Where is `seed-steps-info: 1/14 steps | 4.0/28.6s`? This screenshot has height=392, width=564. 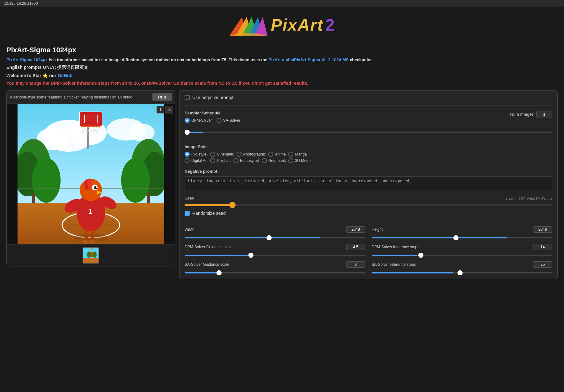
seed-steps-info: 1/14 steps | 4.0/28.6s is located at coordinates (536, 198).